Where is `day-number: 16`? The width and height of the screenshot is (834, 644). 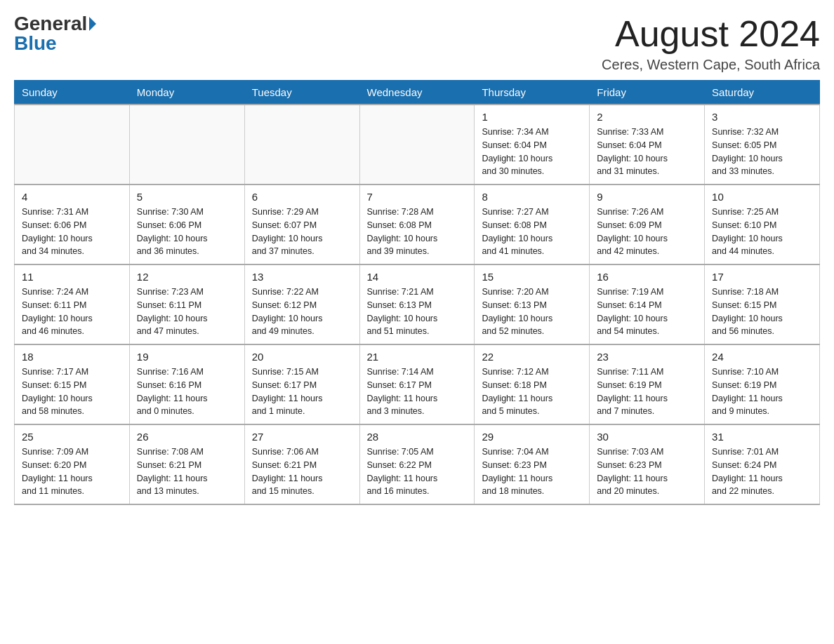 day-number: 16 is located at coordinates (647, 276).